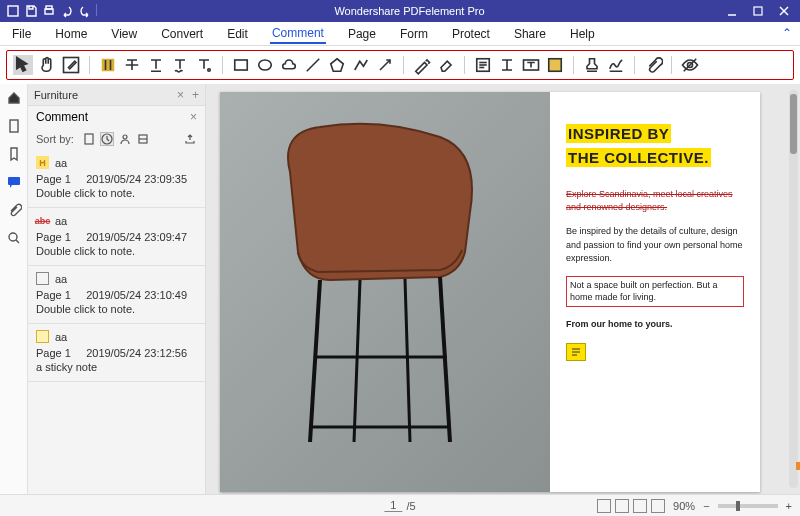 This screenshot has height=516, width=800. I want to click on sort-time-icon, so click(107, 139).